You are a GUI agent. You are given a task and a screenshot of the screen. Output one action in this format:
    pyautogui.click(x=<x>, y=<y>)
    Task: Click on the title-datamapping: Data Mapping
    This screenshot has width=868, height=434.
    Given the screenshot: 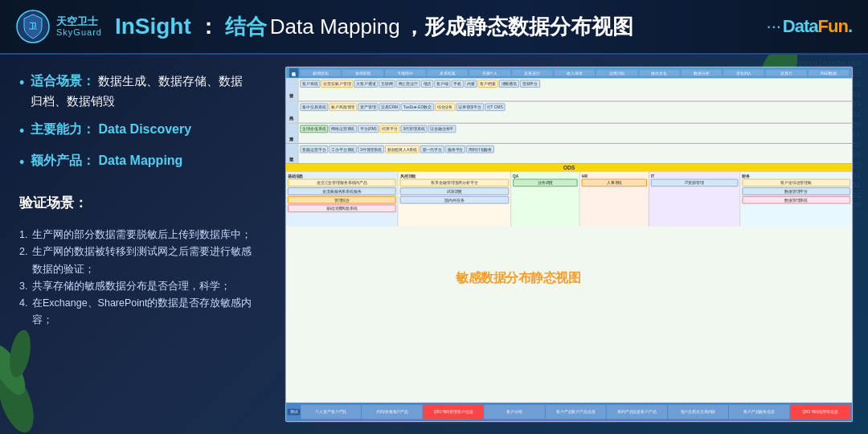 What is the action you would take?
    pyautogui.click(x=335, y=27)
    